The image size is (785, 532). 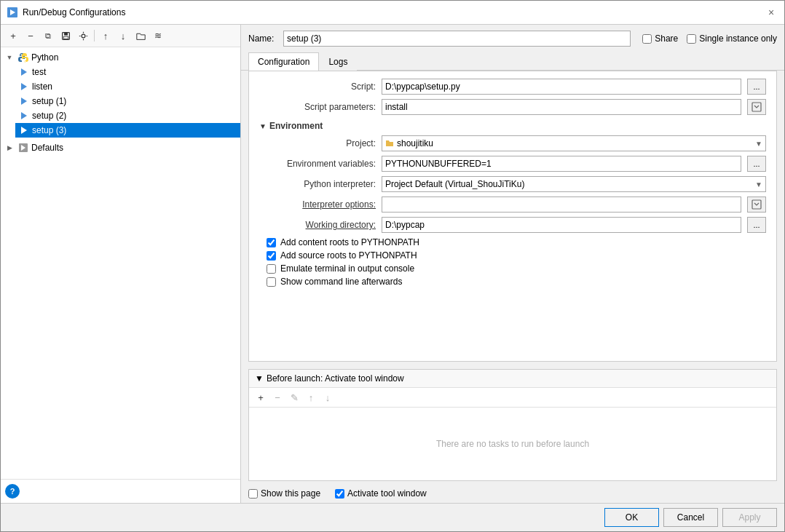 I want to click on project-value: shoujitiku, so click(x=409, y=143).